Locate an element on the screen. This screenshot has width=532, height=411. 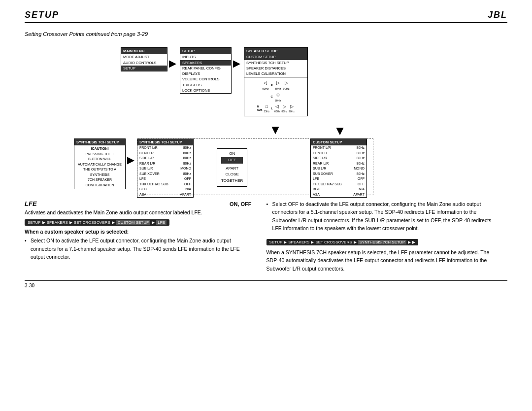
menu-item-volume-controls: VOLUME CONTROLS is located at coordinates (206, 79).